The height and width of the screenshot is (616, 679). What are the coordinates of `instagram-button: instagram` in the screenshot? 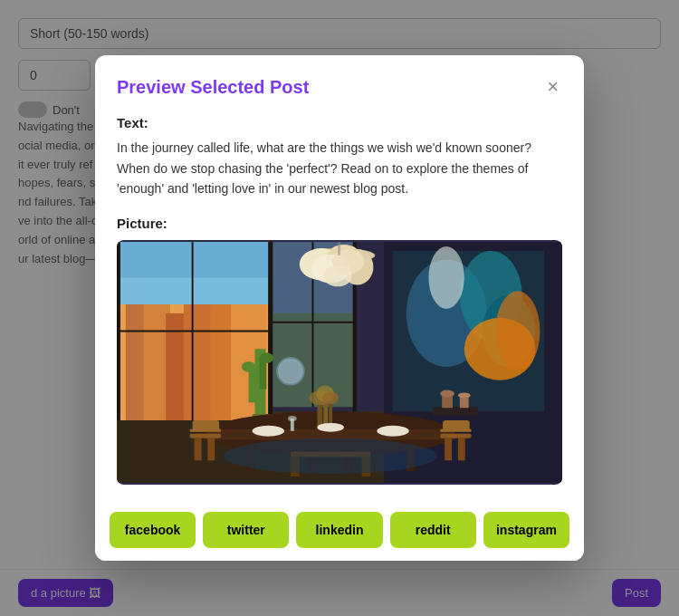 It's located at (527, 530).